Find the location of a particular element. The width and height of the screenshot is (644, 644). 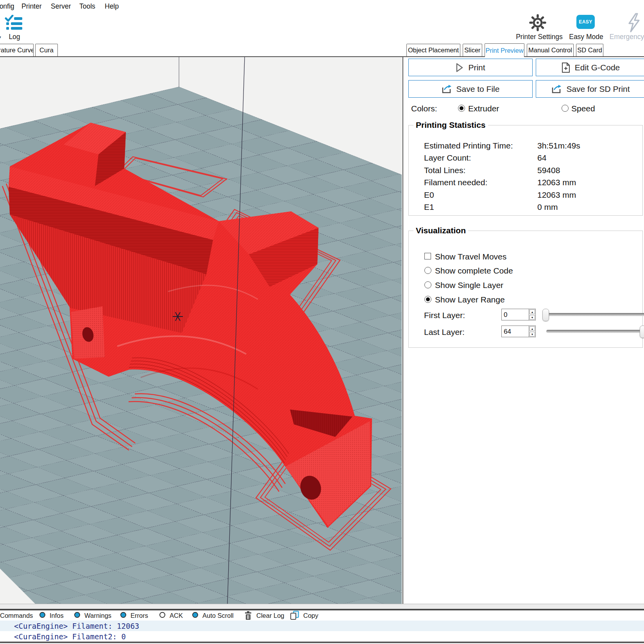

main-toolbar: ▾ Log Pri is located at coordinates (322, 28).